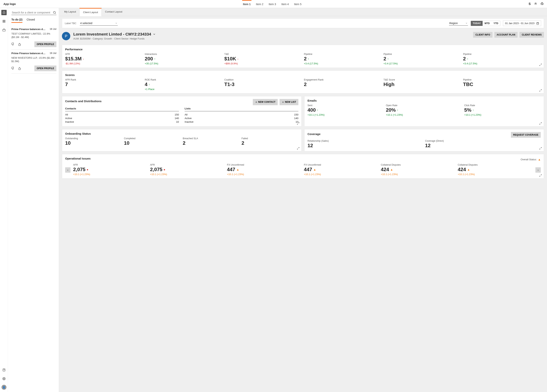  I want to click on metric: Open Rate 20% ↑ +10.1 (+1.23%), so click(424, 110).